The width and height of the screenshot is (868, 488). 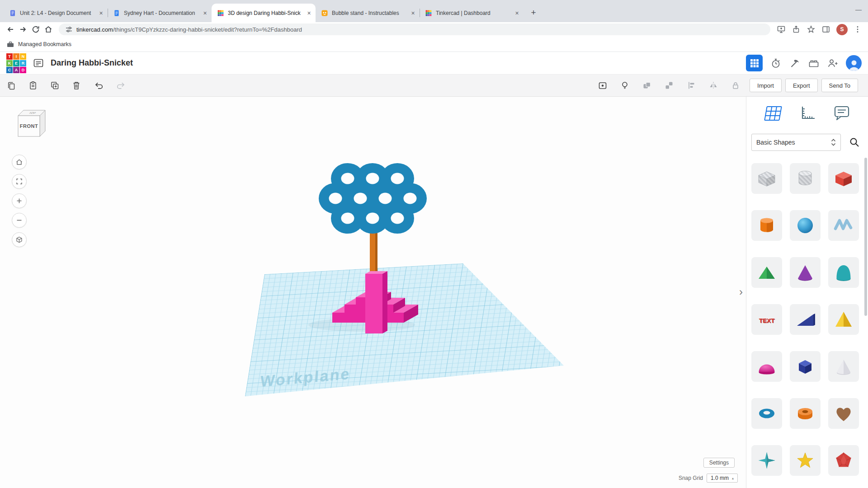 I want to click on browser-tab-sydney-hart: Sydney Hart - Documentation ×, so click(x=160, y=13).